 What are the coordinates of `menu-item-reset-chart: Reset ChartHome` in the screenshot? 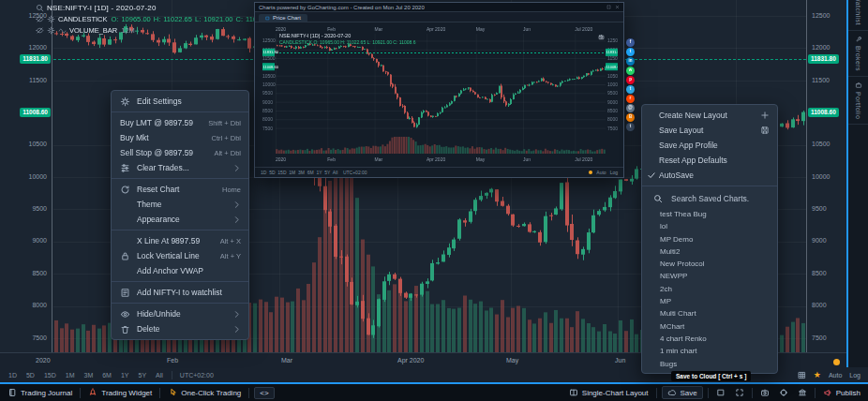 It's located at (180, 189).